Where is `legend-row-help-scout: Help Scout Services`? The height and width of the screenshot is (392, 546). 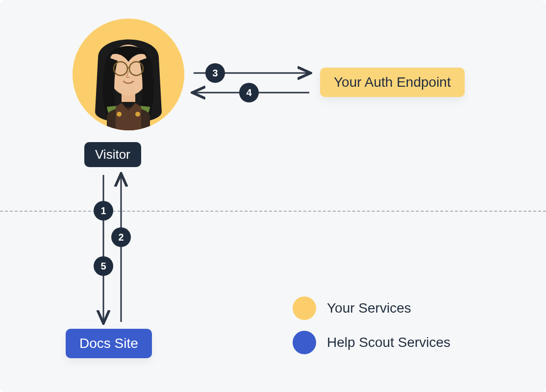 legend-row-help-scout: Help Scout Services is located at coordinates (372, 343).